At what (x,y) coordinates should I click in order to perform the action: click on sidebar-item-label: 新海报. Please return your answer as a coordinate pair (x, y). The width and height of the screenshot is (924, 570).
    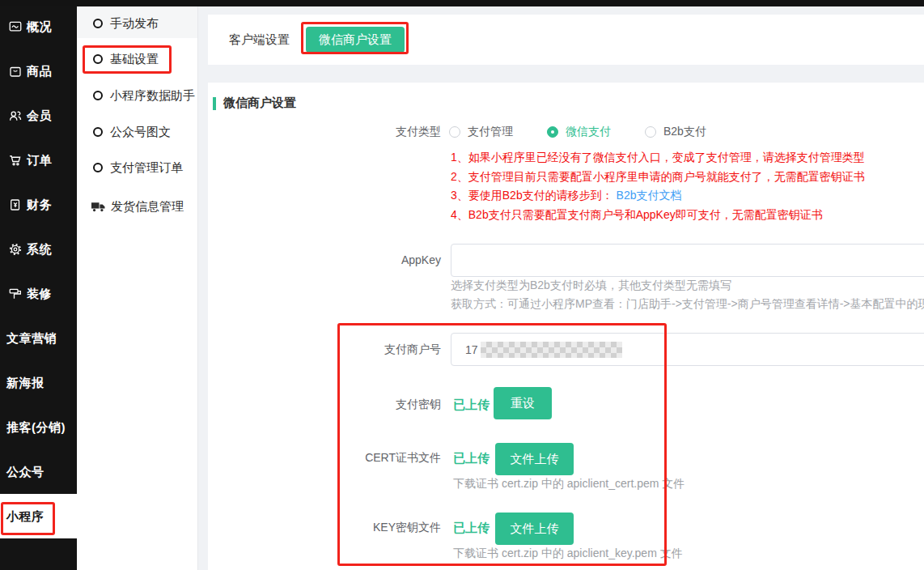
    Looking at the image, I should click on (26, 384).